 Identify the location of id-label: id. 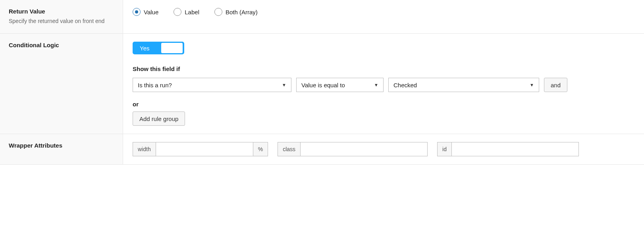
(445, 149).